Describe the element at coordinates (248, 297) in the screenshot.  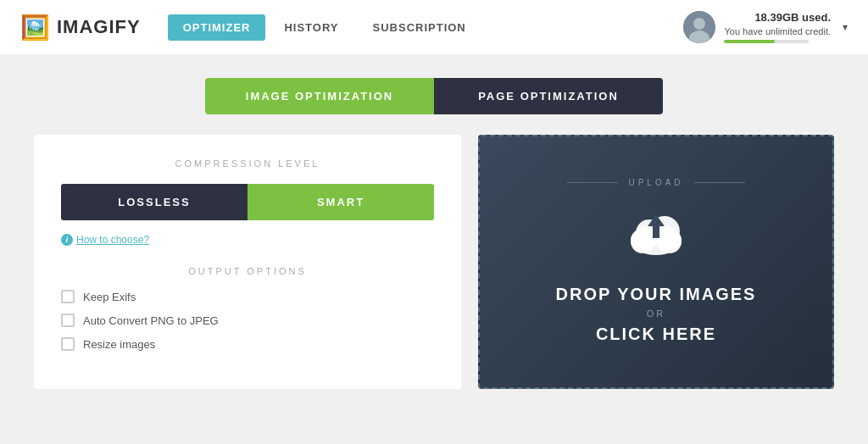
I see `checkbox-keep-exifs: Keep Exifs` at that location.